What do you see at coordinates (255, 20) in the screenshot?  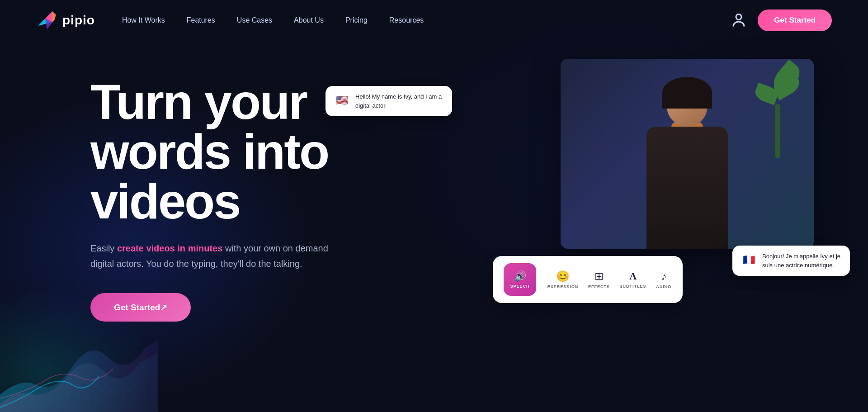 I see `nav-use-cases: Use Cases` at bounding box center [255, 20].